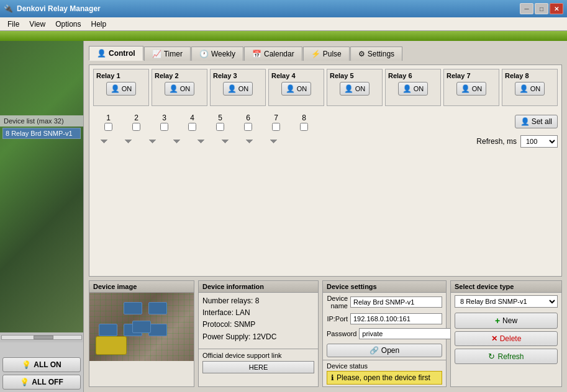 The width and height of the screenshot is (567, 392). What do you see at coordinates (542, 9) in the screenshot?
I see `maximize-button: □` at bounding box center [542, 9].